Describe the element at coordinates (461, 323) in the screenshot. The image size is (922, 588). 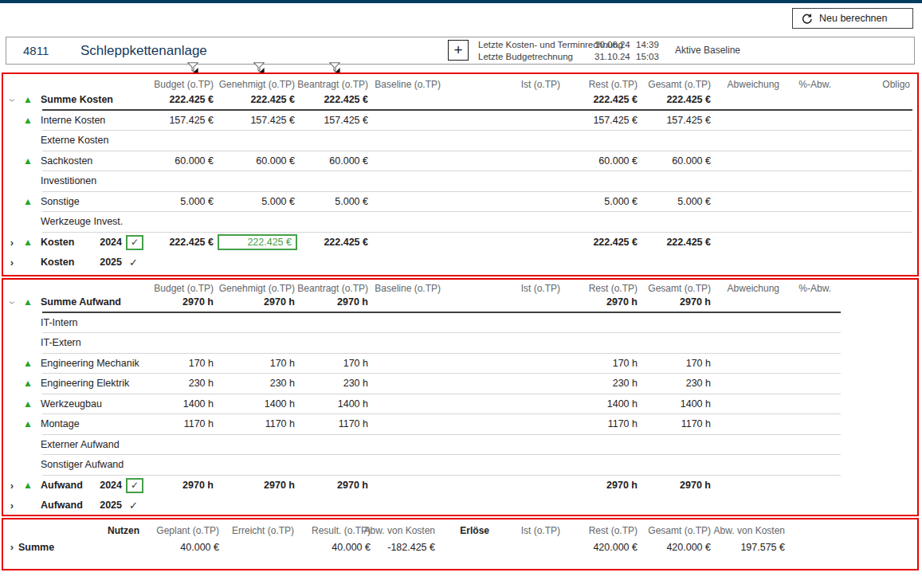
I see `table-row: IT-Intern` at that location.